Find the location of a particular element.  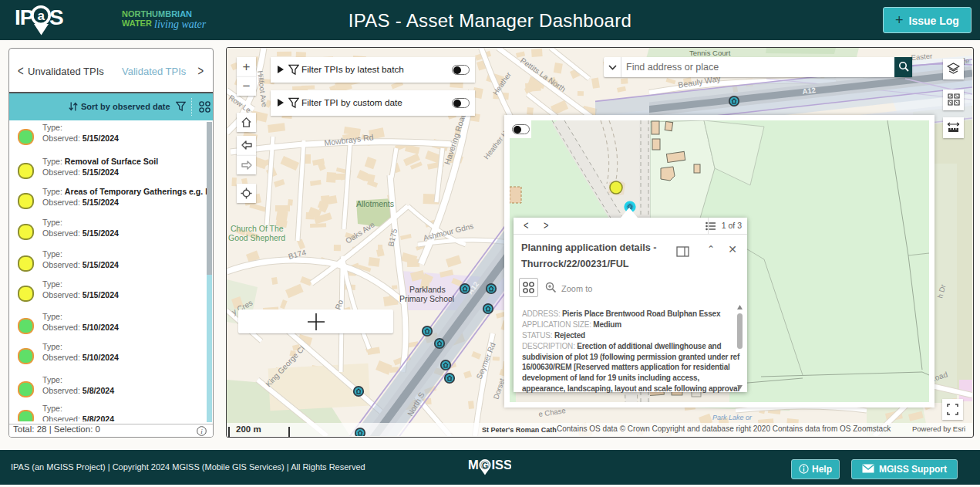

svg-text: ISS is located at coordinates (502, 465).